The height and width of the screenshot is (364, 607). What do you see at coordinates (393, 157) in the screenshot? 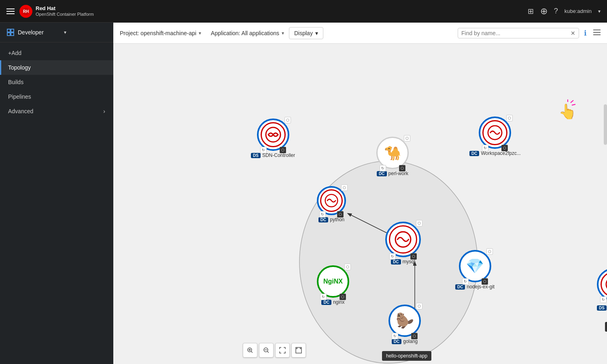
I see `node-perl-work-main: 🐪 ⬡ ↻ ⬡ DC perl-work` at bounding box center [393, 157].